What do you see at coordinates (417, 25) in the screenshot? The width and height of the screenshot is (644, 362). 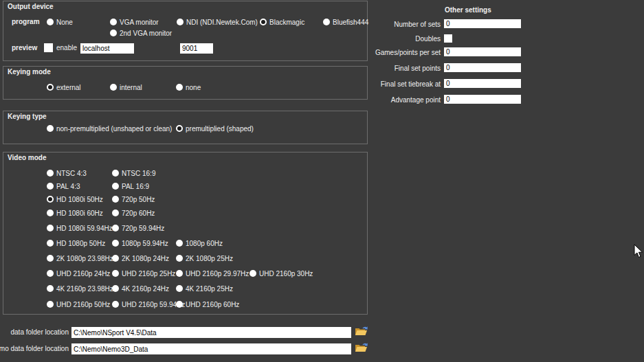 I see `number-of-sets-label: Number of sets` at bounding box center [417, 25].